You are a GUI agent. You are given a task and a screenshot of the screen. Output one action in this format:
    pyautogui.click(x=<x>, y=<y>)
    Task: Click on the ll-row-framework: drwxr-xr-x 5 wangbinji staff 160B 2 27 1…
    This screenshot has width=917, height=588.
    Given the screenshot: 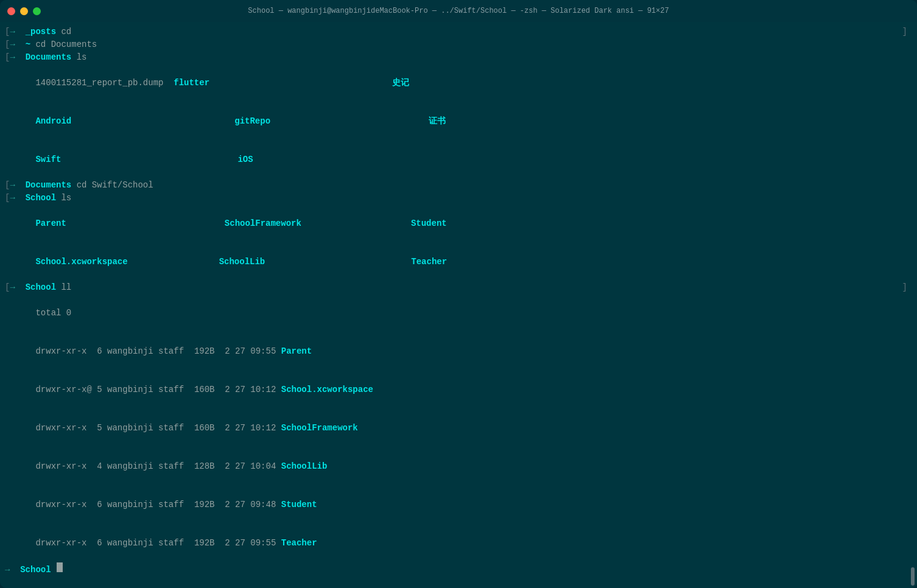 What is the action you would take?
    pyautogui.click(x=458, y=429)
    